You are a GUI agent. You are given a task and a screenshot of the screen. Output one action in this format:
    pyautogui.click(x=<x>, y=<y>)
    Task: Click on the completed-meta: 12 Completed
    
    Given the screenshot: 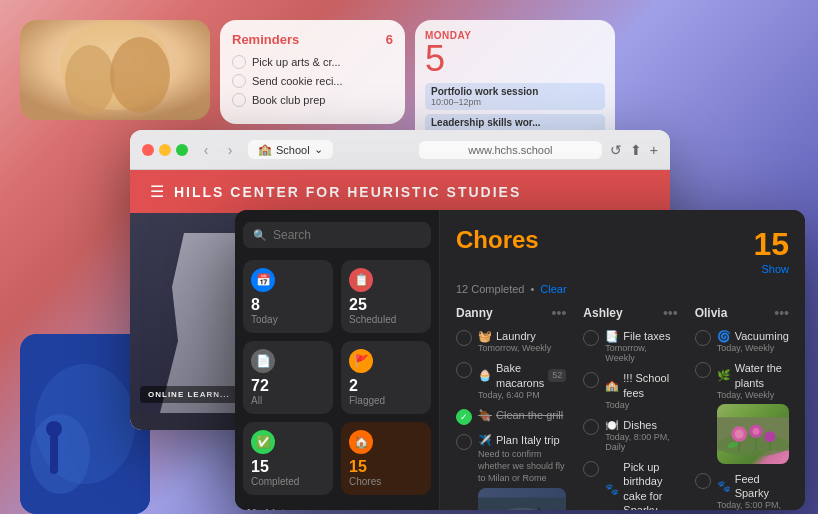 What is the action you would take?
    pyautogui.click(x=490, y=289)
    